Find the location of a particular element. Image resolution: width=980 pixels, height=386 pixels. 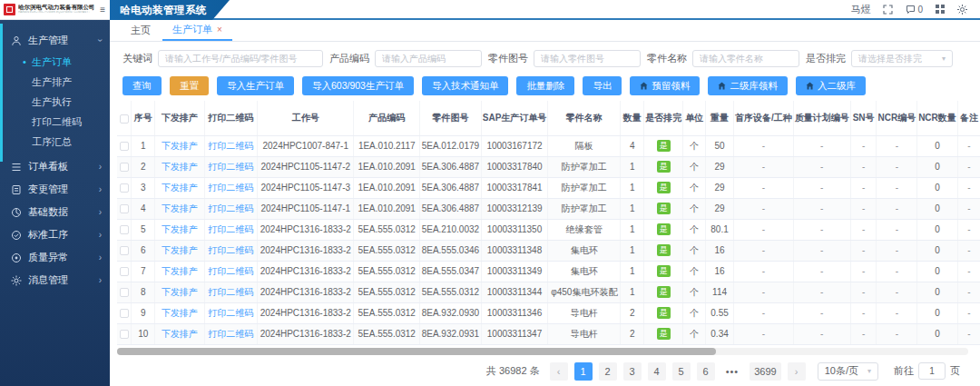

查询-button: 查询 is located at coordinates (142, 85).